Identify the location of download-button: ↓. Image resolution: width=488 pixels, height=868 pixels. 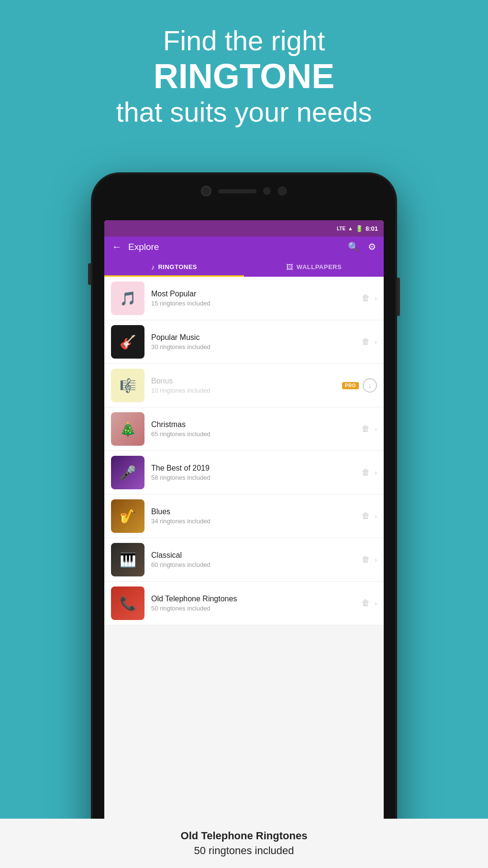
(370, 385).